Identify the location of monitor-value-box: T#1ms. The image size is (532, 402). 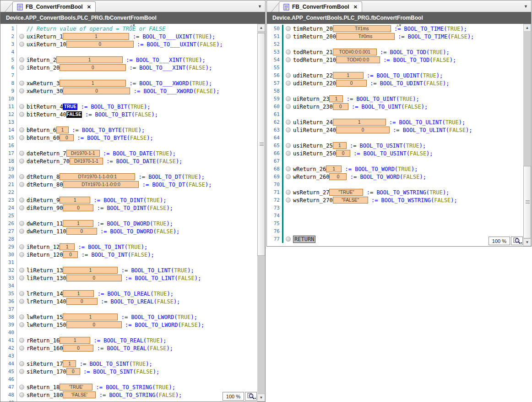
(362, 28).